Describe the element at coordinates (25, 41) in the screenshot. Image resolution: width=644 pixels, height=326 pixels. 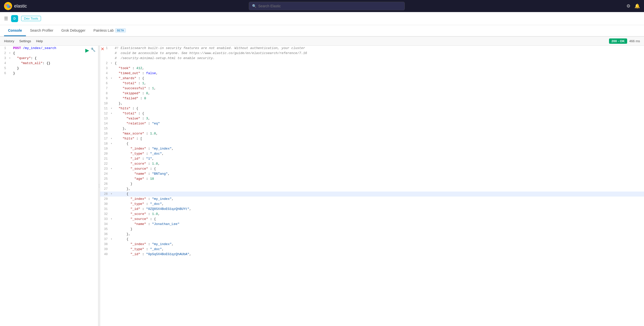
I see `settings-button: Settings` at that location.